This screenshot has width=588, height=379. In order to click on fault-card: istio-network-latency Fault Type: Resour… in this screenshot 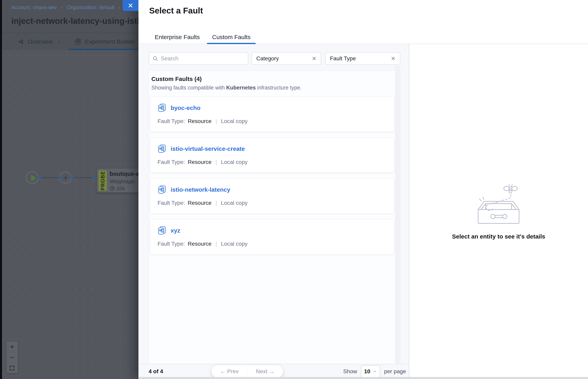, I will do `click(272, 196)`.